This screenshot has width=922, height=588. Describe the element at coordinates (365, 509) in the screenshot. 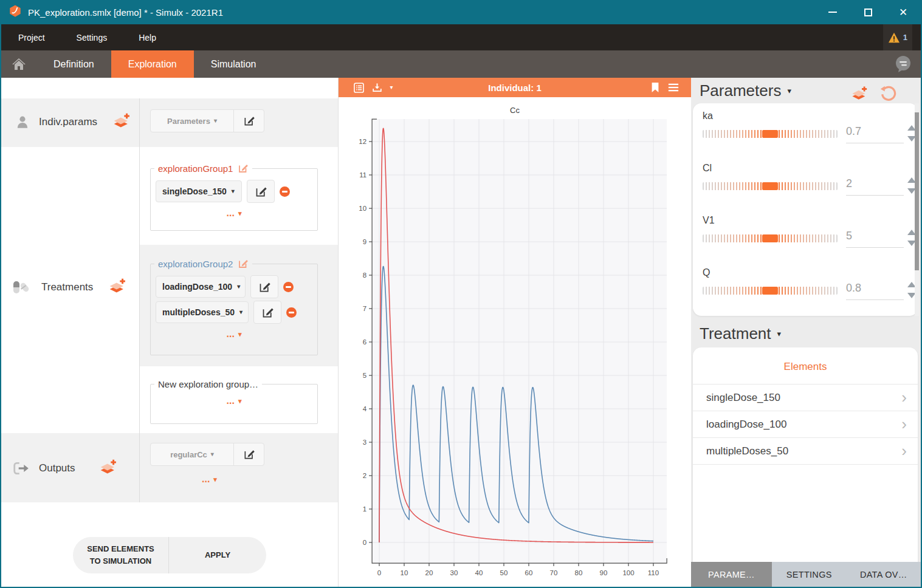

I see `svg-text: 1` at that location.